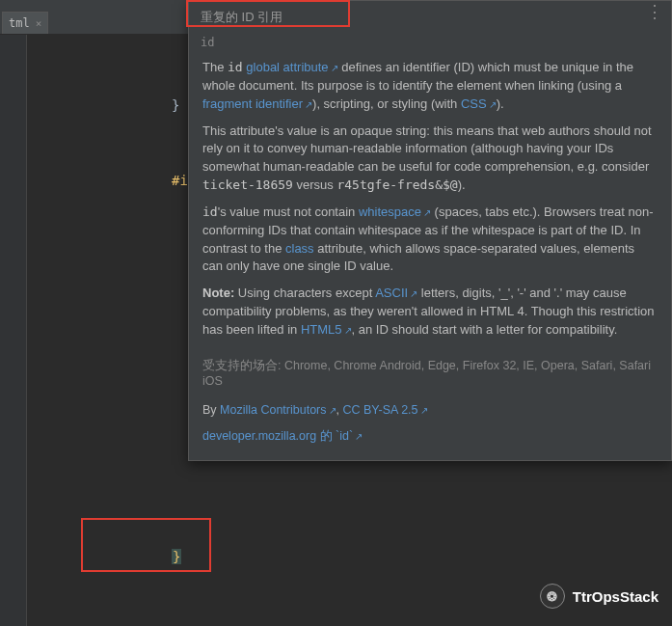 This screenshot has width=672, height=626. Describe the element at coordinates (615, 596) in the screenshot. I see `watermark-text: TtrOpsStack` at that location.